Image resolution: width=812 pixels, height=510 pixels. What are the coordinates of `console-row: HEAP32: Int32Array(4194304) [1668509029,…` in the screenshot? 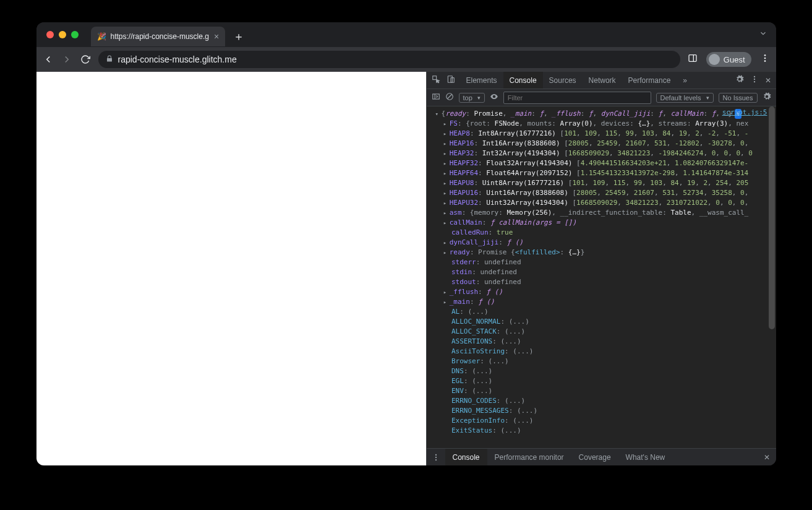 It's located at (601, 153).